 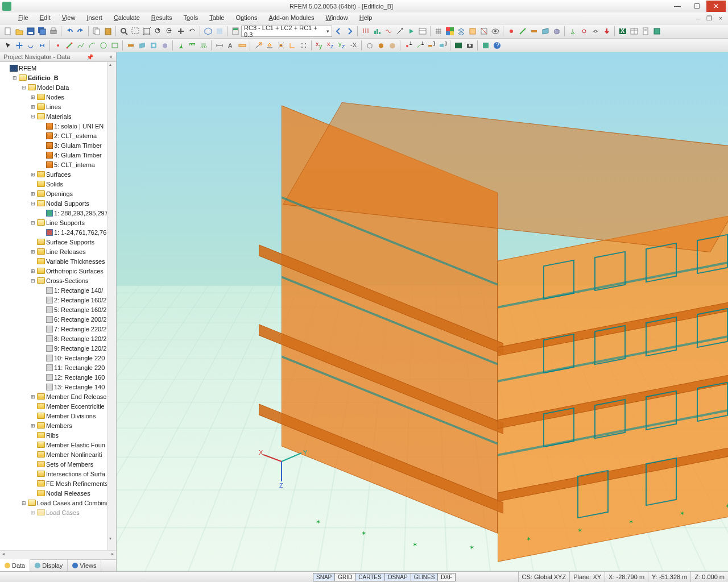 What do you see at coordinates (58, 435) in the screenshot?
I see `tree-ribs: Ribs` at bounding box center [58, 435].